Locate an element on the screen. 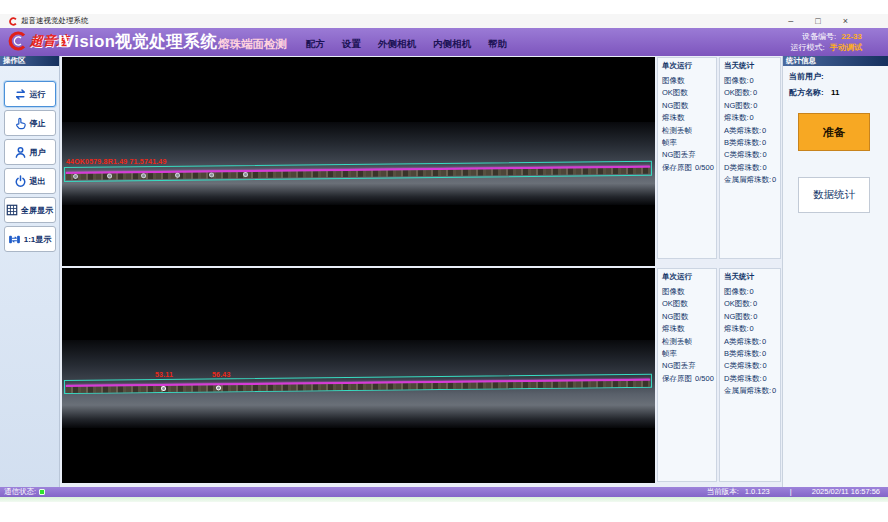 The width and height of the screenshot is (888, 522). device-info: 设备编号: 22-33 运行模式: 手动调试 is located at coordinates (826, 42).